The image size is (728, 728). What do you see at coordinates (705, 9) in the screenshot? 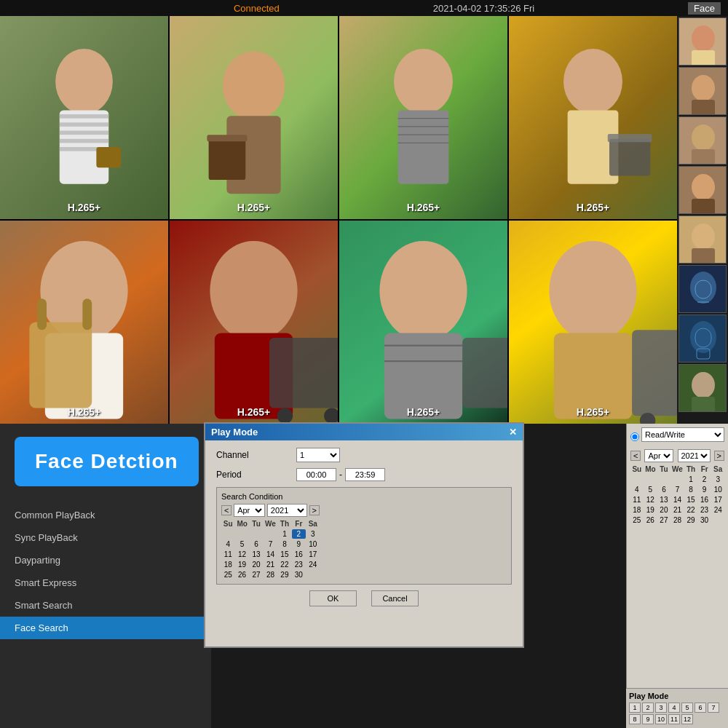
I see `face-tab: Face` at bounding box center [705, 9].